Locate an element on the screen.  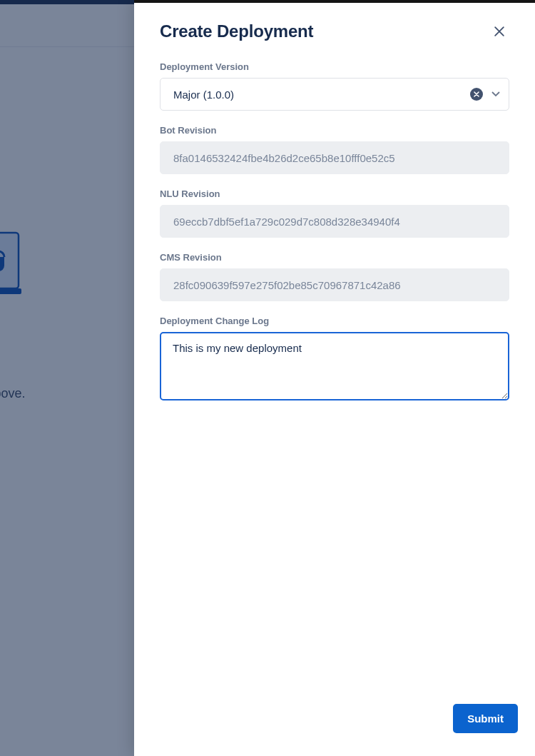
clear-selection-button is located at coordinates (477, 94).